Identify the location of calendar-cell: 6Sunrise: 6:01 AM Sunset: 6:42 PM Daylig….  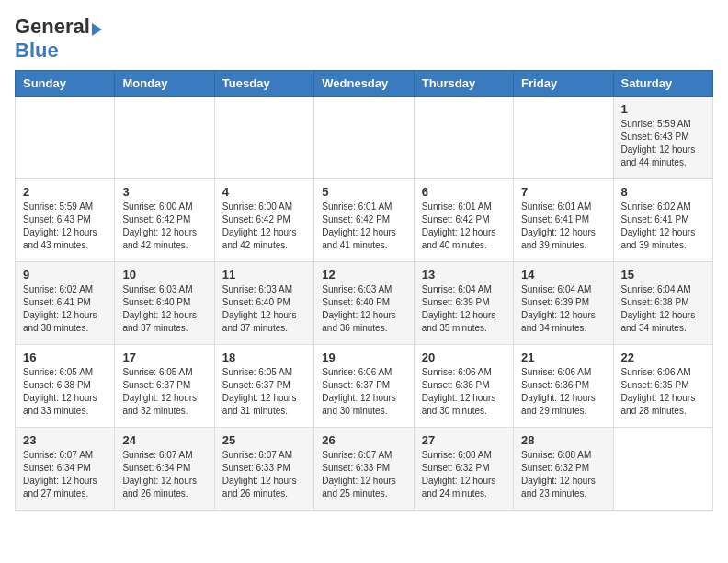
(463, 221).